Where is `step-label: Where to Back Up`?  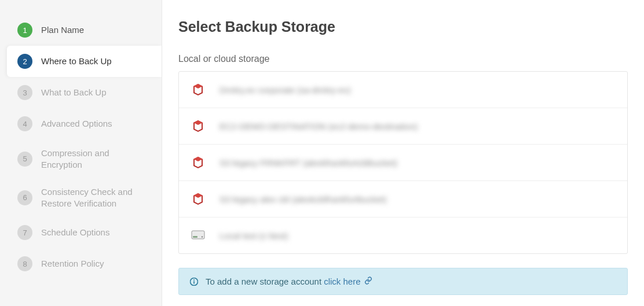 step-label: Where to Back Up is located at coordinates (76, 61).